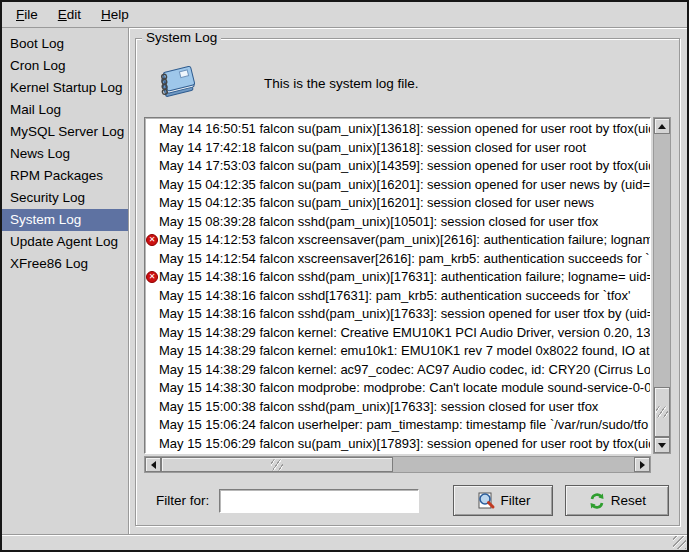  I want to click on reset-button: Reset, so click(617, 500).